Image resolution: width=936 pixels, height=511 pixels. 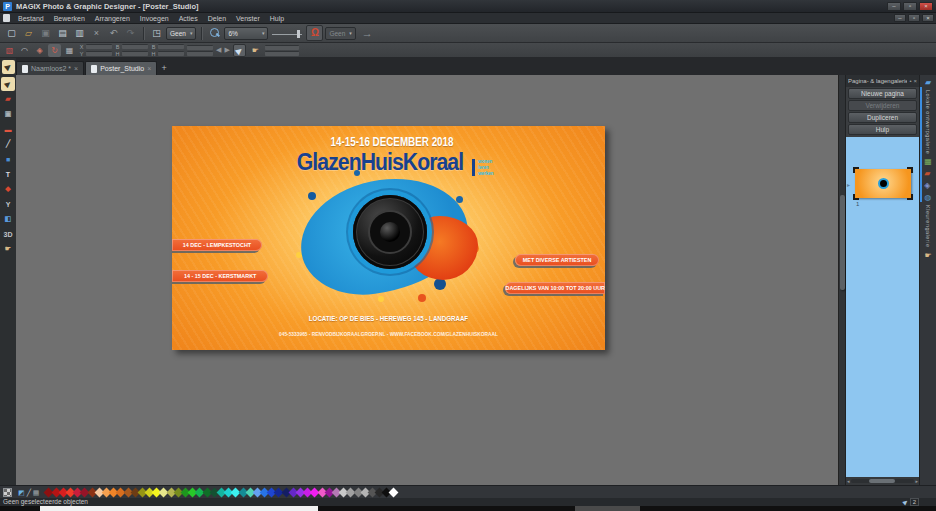 I want to click on chevron-down-icon: ▾, so click(x=264, y=33).